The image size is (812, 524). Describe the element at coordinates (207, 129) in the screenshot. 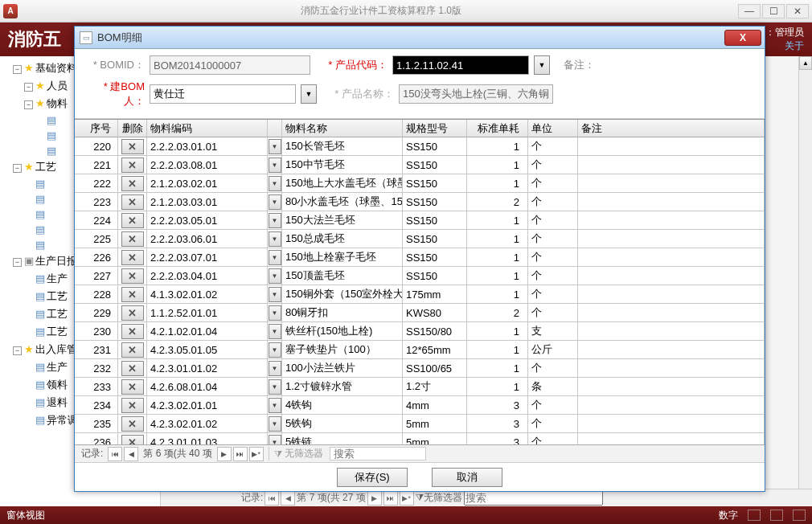

I see `hdr-code: 物料编码` at that location.